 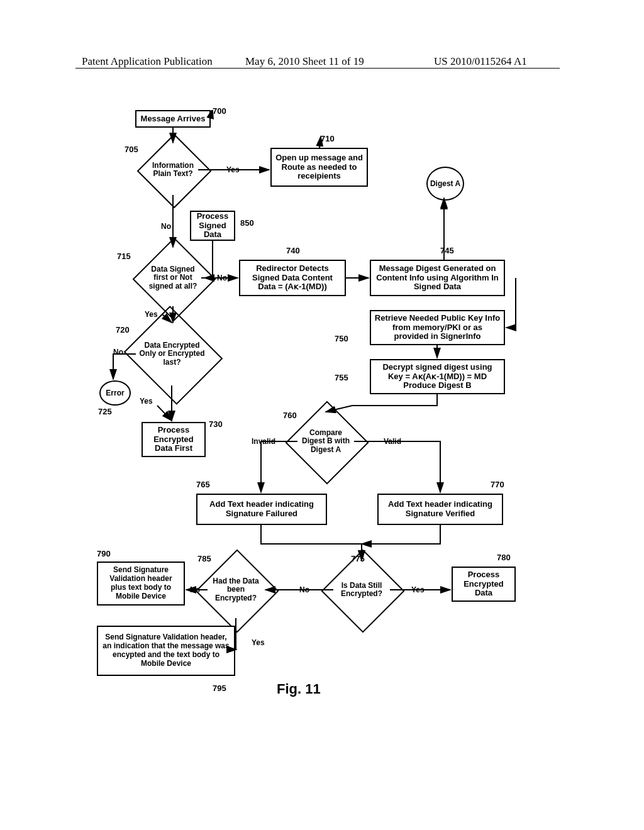 I want to click on header-right: US 2010/0115264 A1, so click(x=480, y=62).